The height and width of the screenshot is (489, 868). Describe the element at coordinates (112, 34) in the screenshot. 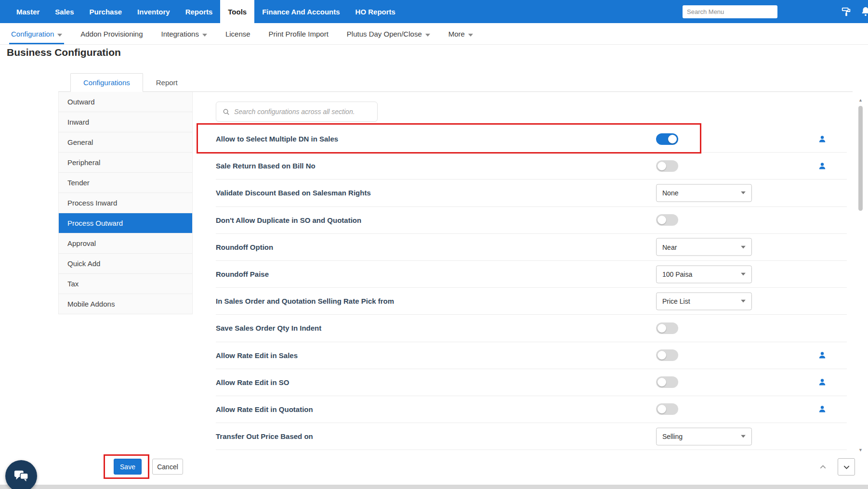

I see `subnav-item-addon-provisioning: Addon Provisioning` at that location.